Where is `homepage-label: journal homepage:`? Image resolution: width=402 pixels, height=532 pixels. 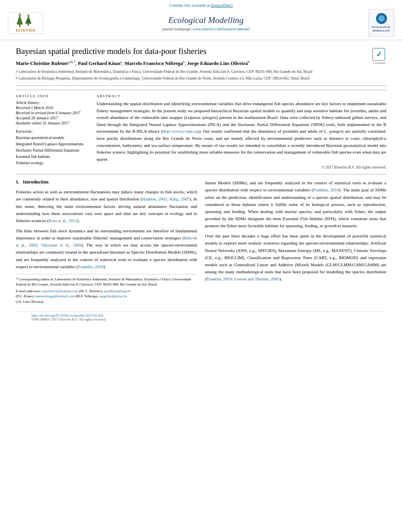 homepage-label: journal homepage: is located at coordinates (177, 29).